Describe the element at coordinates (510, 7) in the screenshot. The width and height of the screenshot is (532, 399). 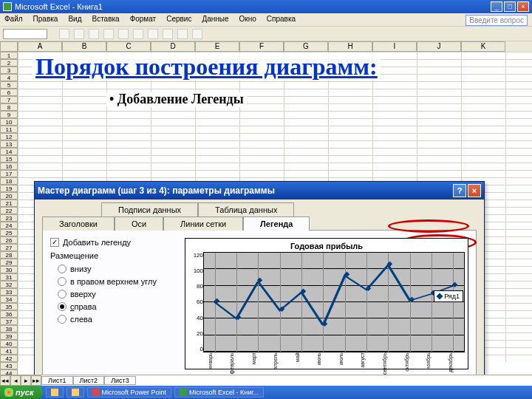
I see `maximize-button: □` at that location.